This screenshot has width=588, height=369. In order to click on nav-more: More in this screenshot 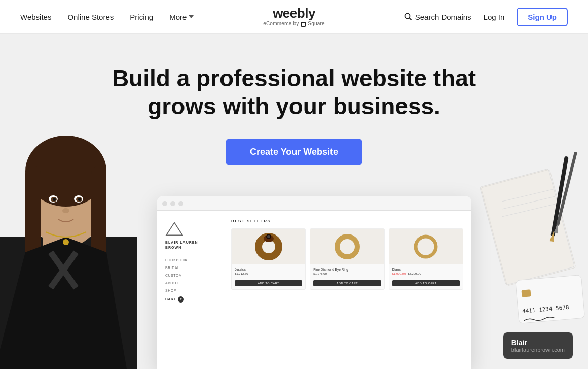, I will do `click(181, 17)`.